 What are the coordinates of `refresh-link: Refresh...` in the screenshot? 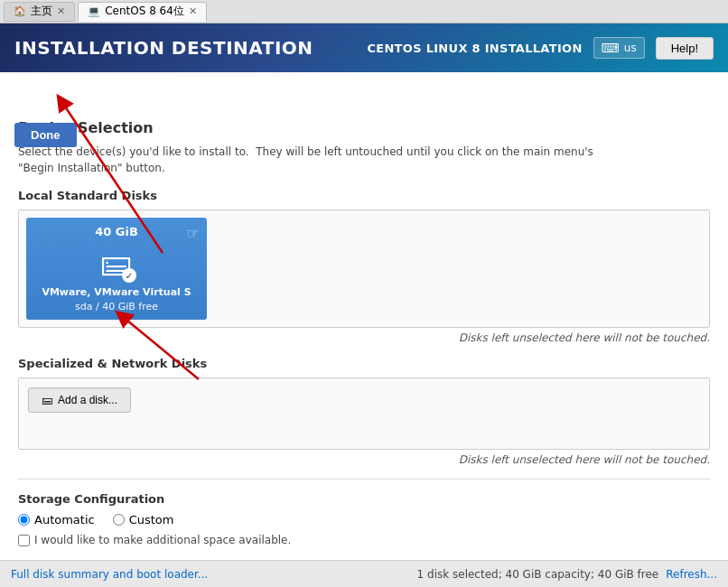 It's located at (692, 574).